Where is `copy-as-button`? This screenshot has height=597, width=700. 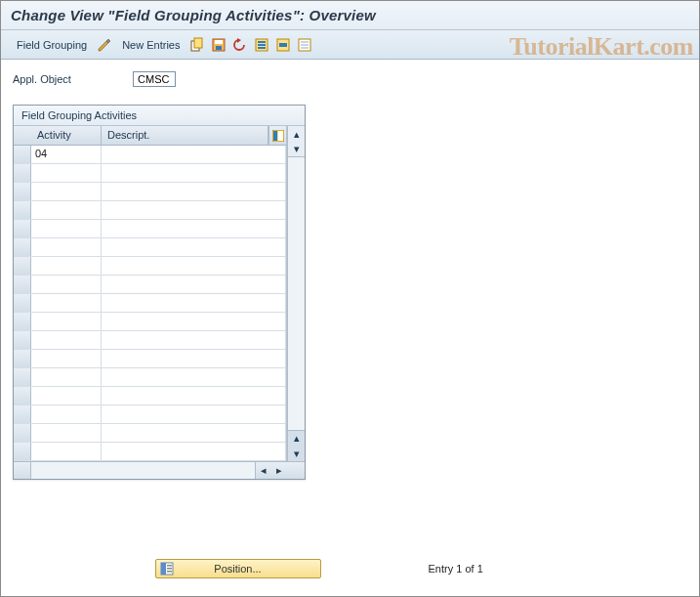
copy-as-button is located at coordinates (197, 45).